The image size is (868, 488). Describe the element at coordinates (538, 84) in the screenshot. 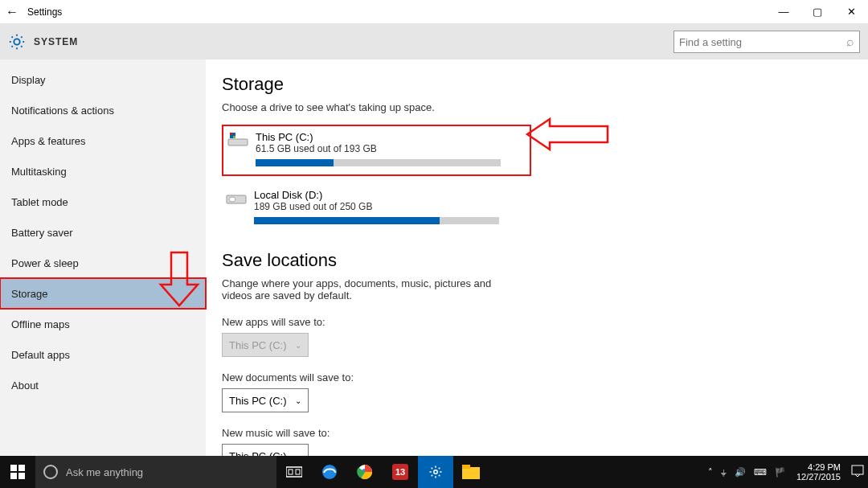

I see `storage-heading: Storage` at that location.